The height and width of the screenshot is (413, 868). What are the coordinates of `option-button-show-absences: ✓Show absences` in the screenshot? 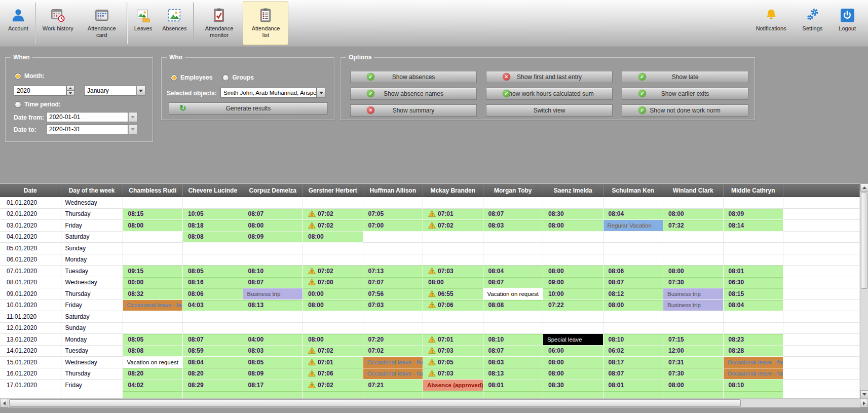 It's located at (413, 77).